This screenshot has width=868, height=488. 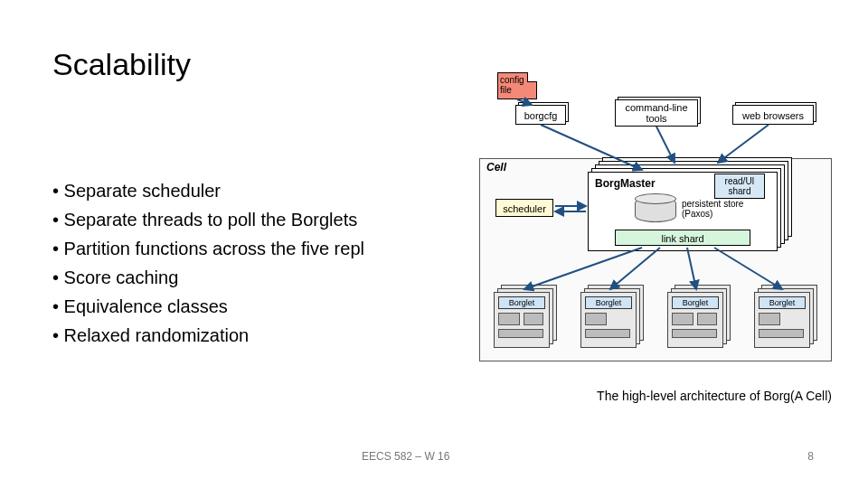 What do you see at coordinates (208, 220) in the screenshot?
I see `bullet-item: • Separate threads to poll the Borglets` at bounding box center [208, 220].